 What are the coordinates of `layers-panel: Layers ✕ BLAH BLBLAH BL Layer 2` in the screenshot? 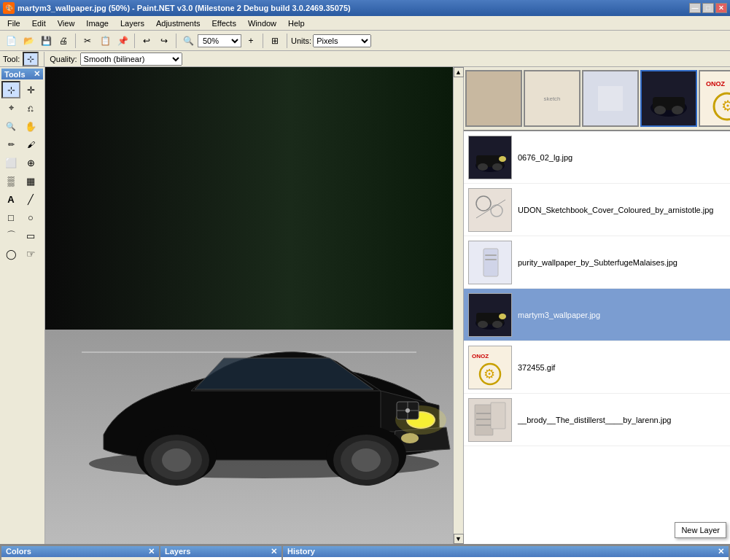 It's located at (222, 553).